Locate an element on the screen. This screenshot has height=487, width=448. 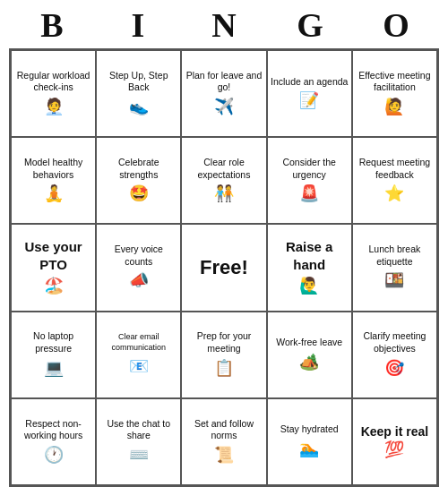
cell-label: Step Up, Step Back is located at coordinates (138, 82).